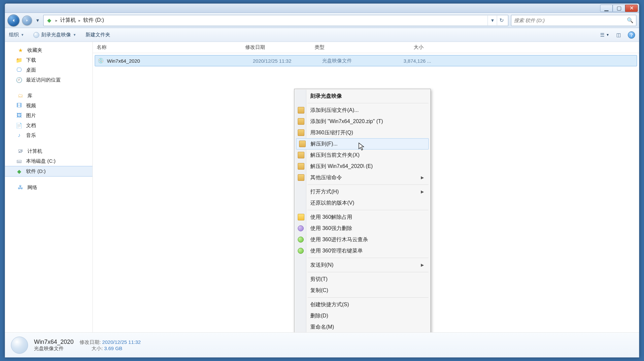 The image size is (644, 361). What do you see at coordinates (501, 20) in the screenshot?
I see `refresh-button: ↻` at bounding box center [501, 20].